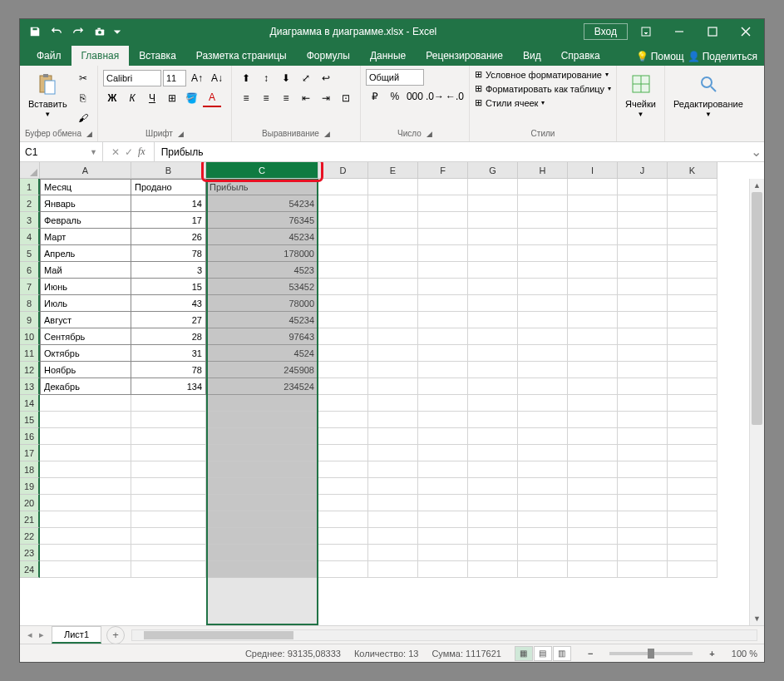 The height and width of the screenshot is (681, 784). Describe the element at coordinates (757, 185) in the screenshot. I see `scroll-up-icon: ▲` at that location.